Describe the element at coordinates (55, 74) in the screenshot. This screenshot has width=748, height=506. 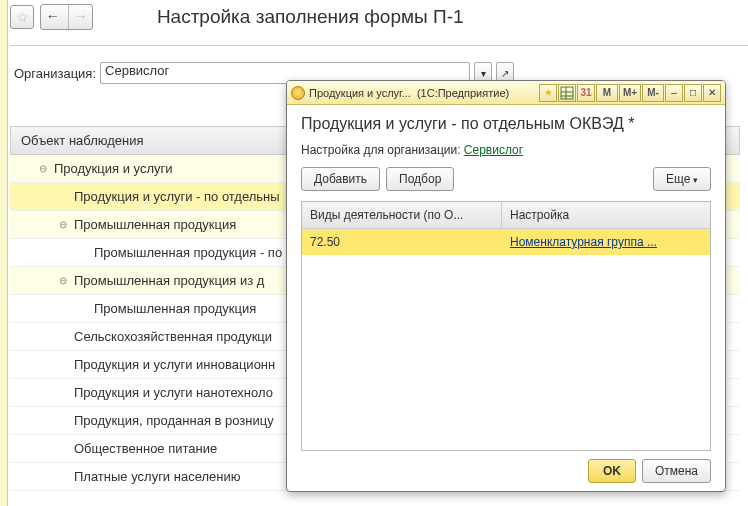
I see `org-label: Организация:` at that location.